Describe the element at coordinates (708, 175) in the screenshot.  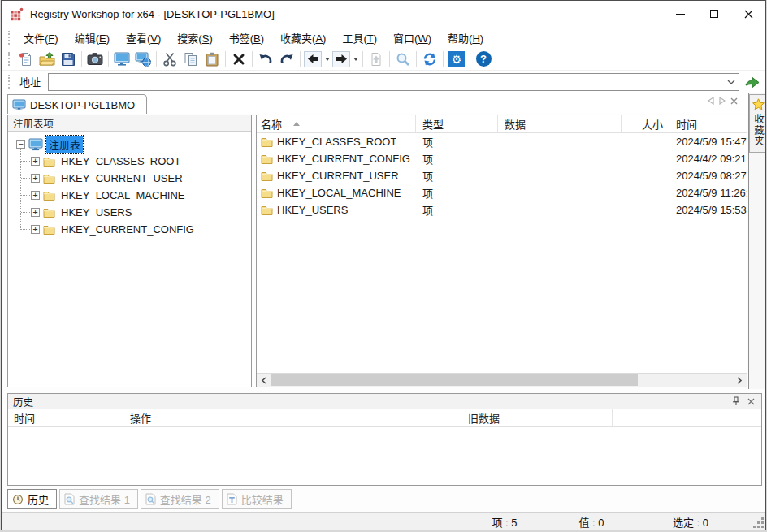
I see `cell-time: 2024/5/9 08:27:` at that location.